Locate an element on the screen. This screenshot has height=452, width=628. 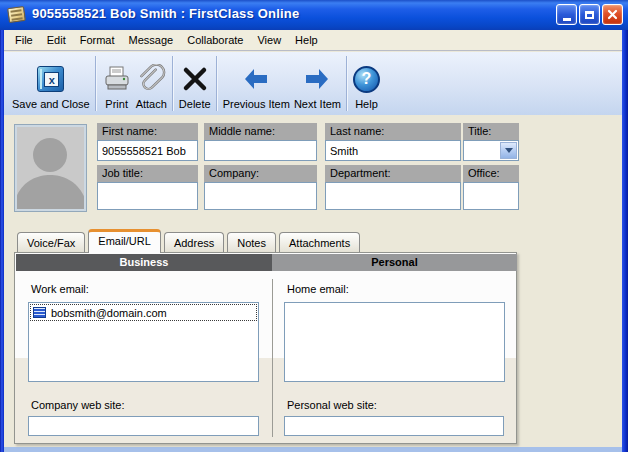
tab-notes: Notes is located at coordinates (252, 242).